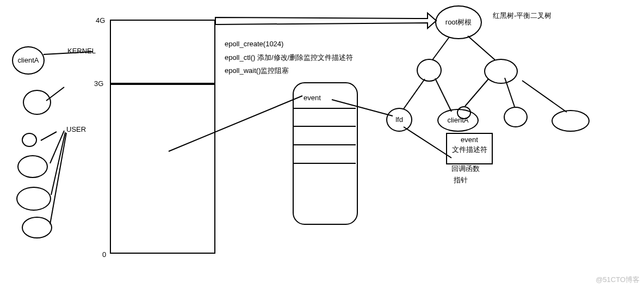  I want to click on event-queue-box, so click(325, 154).